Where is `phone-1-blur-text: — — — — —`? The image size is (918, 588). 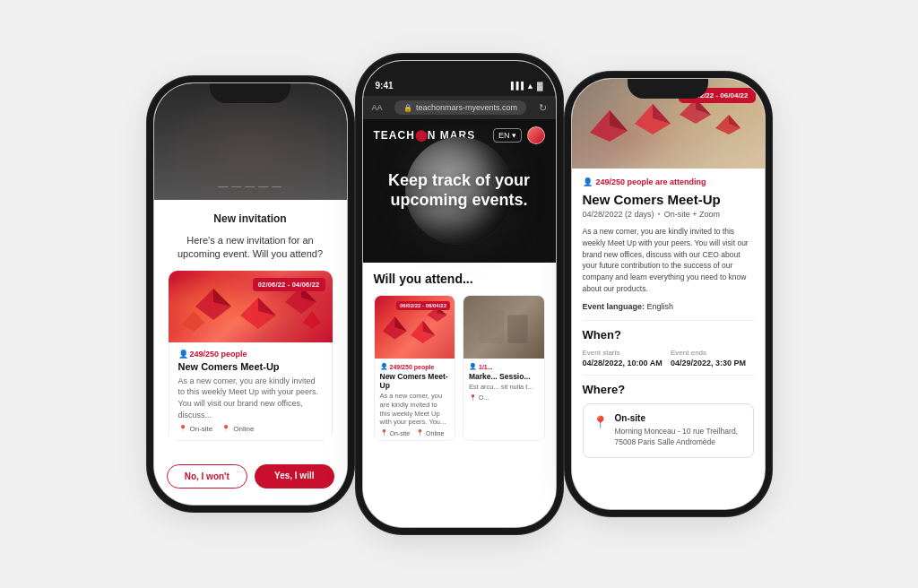
phone-1-blur-text: — — — — — is located at coordinates (251, 186).